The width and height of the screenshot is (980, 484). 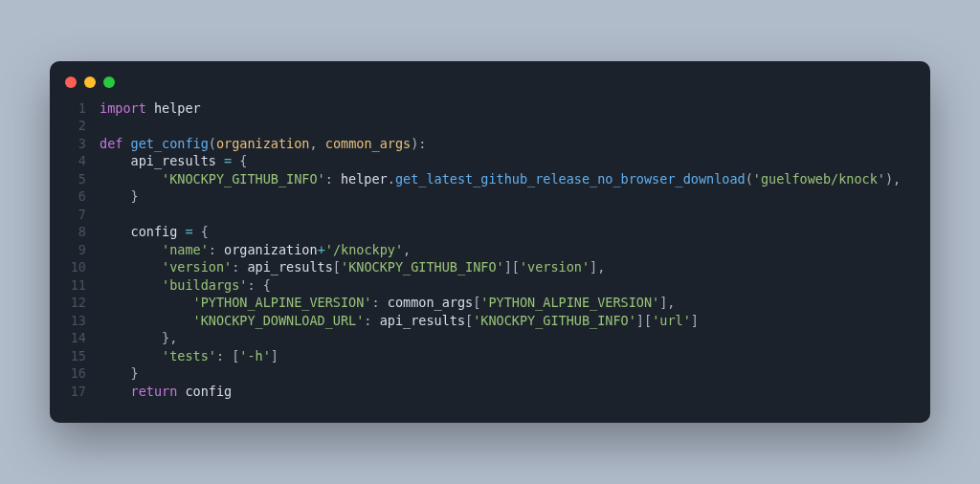 What do you see at coordinates (109, 82) in the screenshot?
I see `maximize-icon` at bounding box center [109, 82].